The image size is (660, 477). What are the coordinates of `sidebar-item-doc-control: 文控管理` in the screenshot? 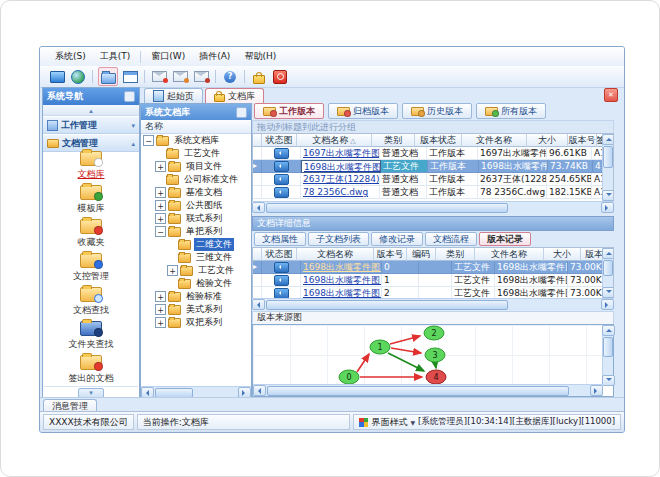 It's located at (91, 268).